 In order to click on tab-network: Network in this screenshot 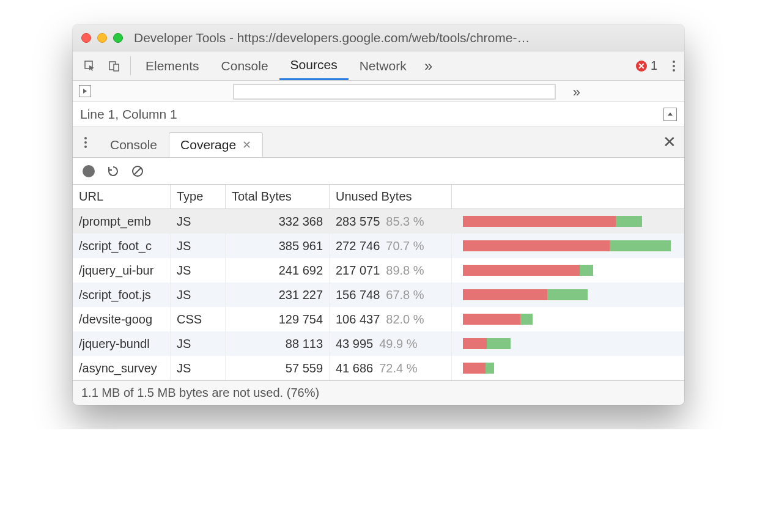, I will do `click(383, 66)`.